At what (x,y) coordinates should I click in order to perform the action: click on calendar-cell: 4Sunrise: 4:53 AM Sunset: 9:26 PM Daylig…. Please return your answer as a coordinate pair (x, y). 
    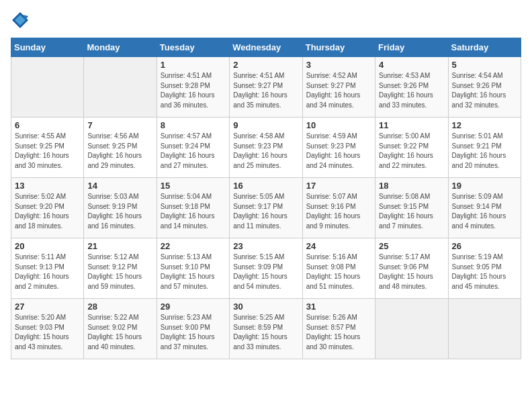
    Looking at the image, I should click on (412, 87).